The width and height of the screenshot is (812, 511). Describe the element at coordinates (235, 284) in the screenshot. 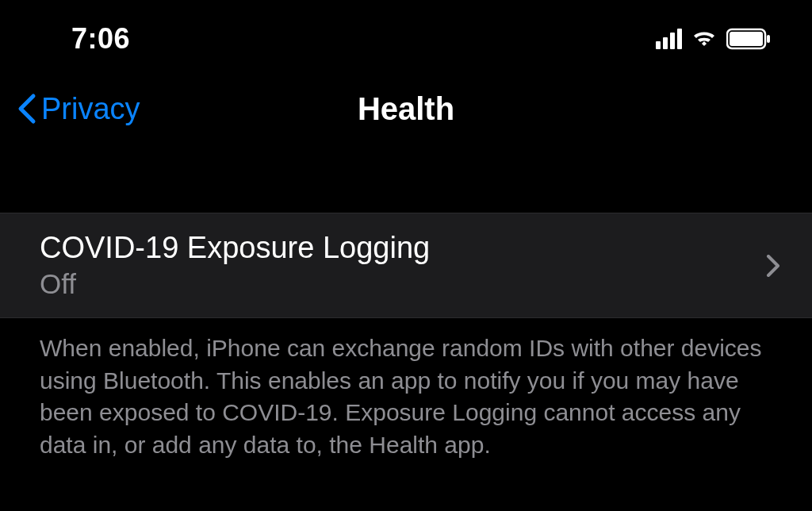

I see `row-status: Off` at that location.